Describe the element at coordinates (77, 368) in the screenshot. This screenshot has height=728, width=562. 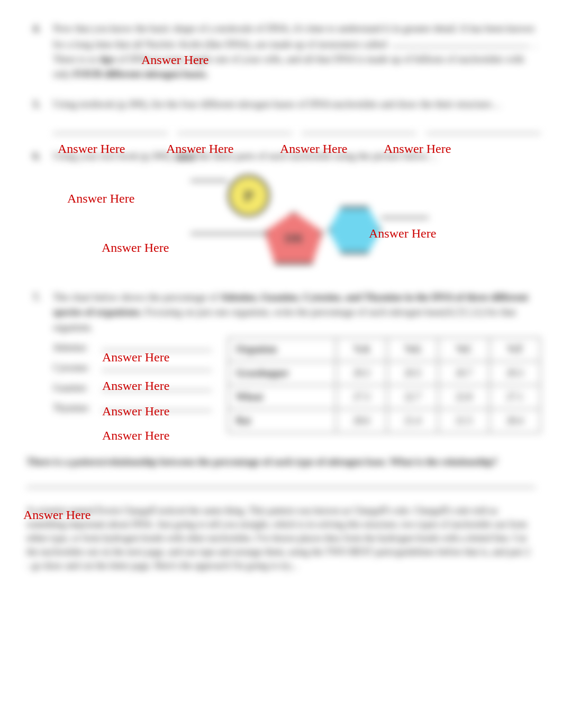
I see `label-cytosine: Cytosine:` at that location.